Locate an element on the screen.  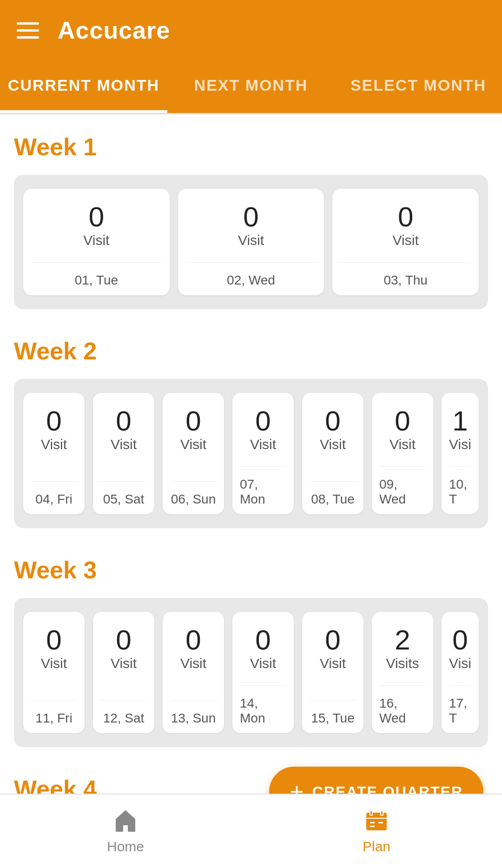
day-date-12: 12, Sat is located at coordinates (124, 716).